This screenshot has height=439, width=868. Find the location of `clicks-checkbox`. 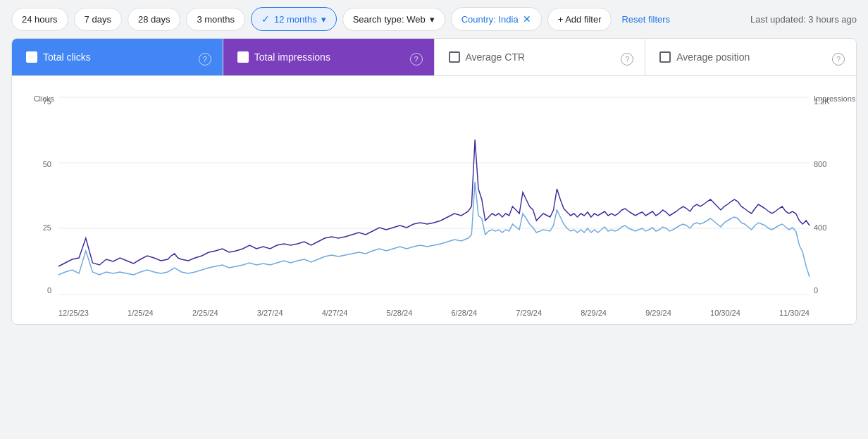

clicks-checkbox is located at coordinates (32, 57).